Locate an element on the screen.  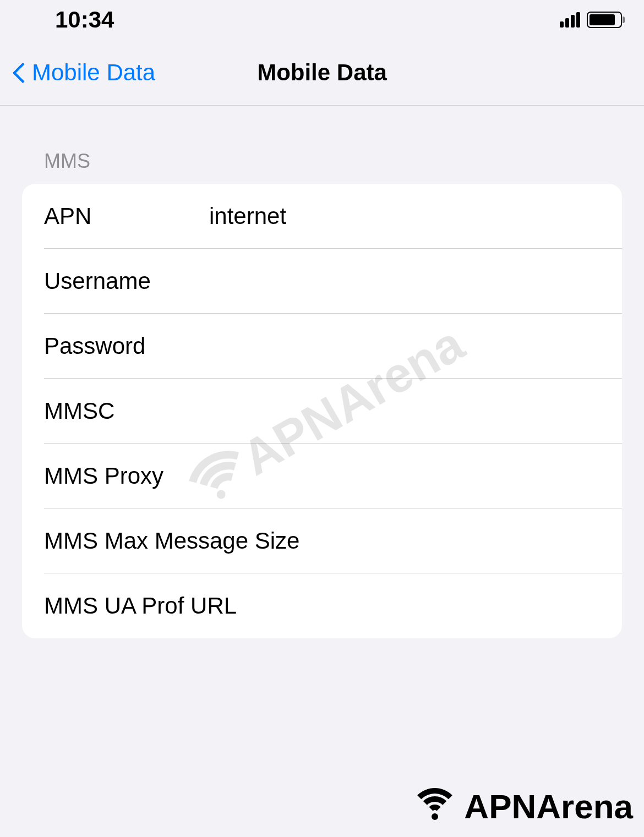
status-time: 10:34 is located at coordinates (85, 20).